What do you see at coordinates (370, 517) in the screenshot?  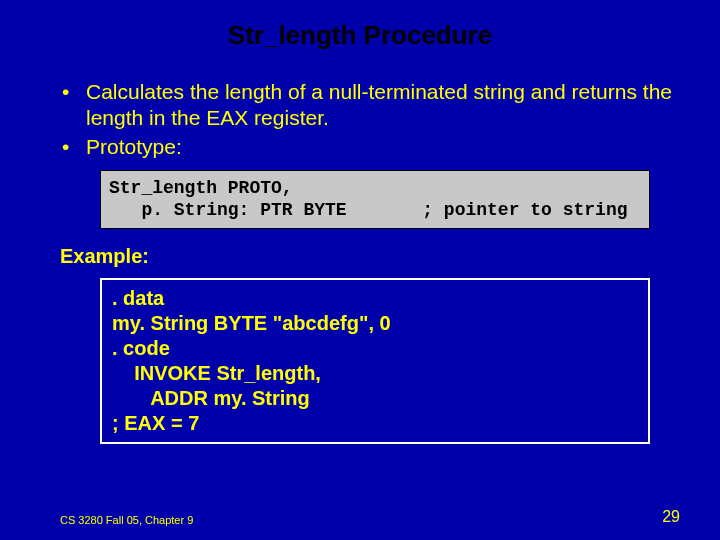 I see `footer: CS 3280 Fall 05, Chapter 9 29` at bounding box center [370, 517].